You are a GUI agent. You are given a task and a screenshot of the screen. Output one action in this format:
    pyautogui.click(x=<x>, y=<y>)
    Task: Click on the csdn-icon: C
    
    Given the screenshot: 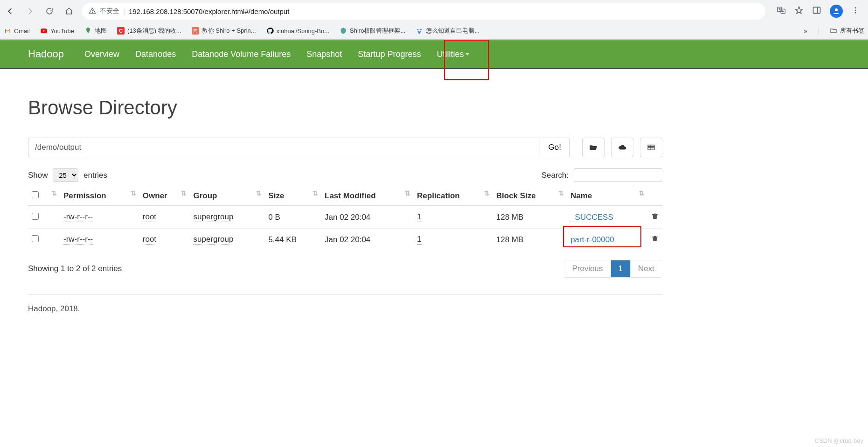 What is the action you would take?
    pyautogui.click(x=121, y=31)
    